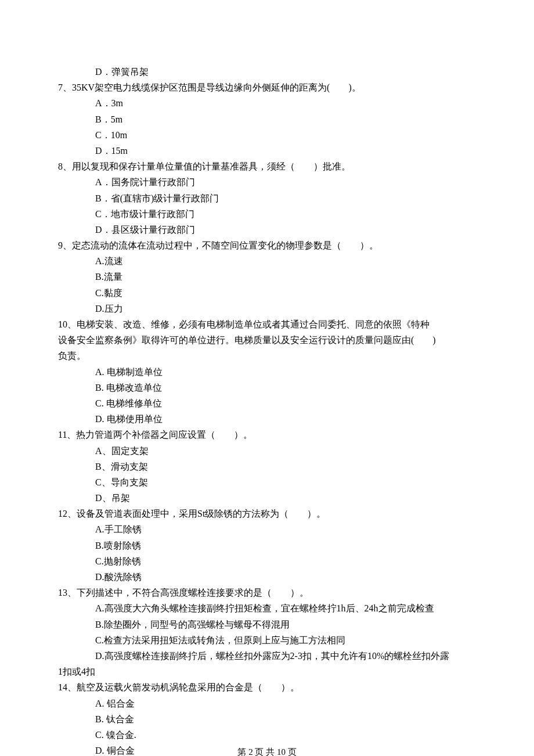  What do you see at coordinates (267, 513) in the screenshot?
I see `q12-stem: 12、设备及管道表面处理中，采用St级除锈的方法称为（ ）。` at bounding box center [267, 513].